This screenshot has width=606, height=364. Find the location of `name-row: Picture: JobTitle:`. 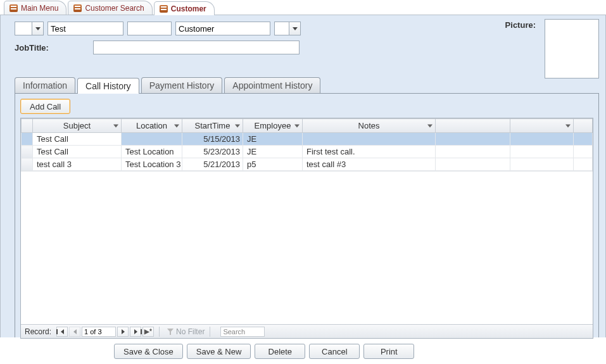

name-row: Picture: JobTitle: is located at coordinates (306, 39).